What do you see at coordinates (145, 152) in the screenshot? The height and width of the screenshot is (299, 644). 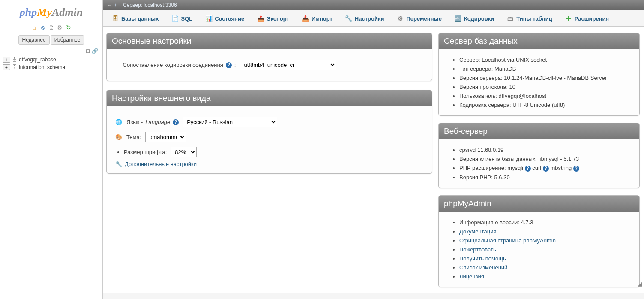 I see `font-size-label: Размер шрифта:` at bounding box center [145, 152].